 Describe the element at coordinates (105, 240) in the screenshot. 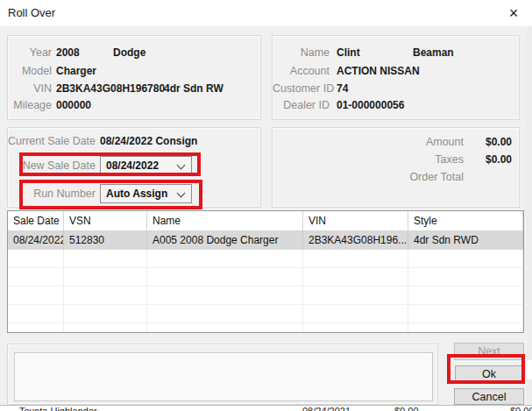

I see `cell-vsn: 512830` at that location.